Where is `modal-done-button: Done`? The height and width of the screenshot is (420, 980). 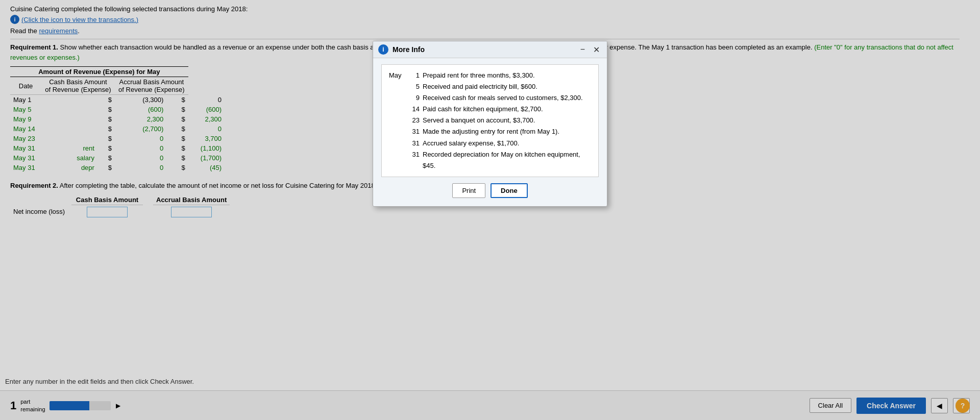
modal-done-button: Done is located at coordinates (509, 191).